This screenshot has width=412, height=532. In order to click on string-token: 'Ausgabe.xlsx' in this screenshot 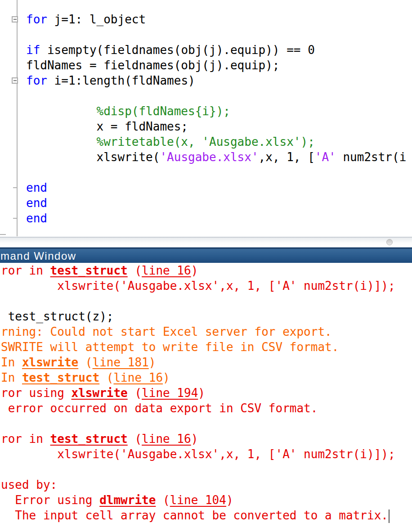, I will do `click(209, 157)`.